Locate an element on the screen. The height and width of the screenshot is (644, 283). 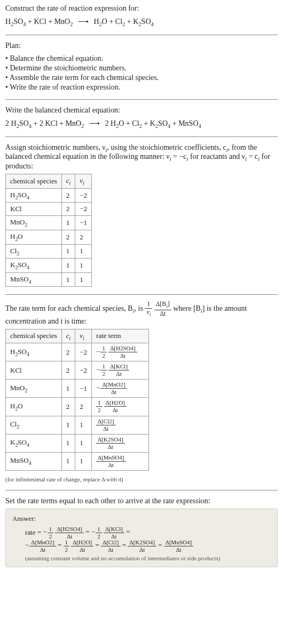
rate-cell: Δ[MnSO4]Δt is located at coordinates (121, 461).